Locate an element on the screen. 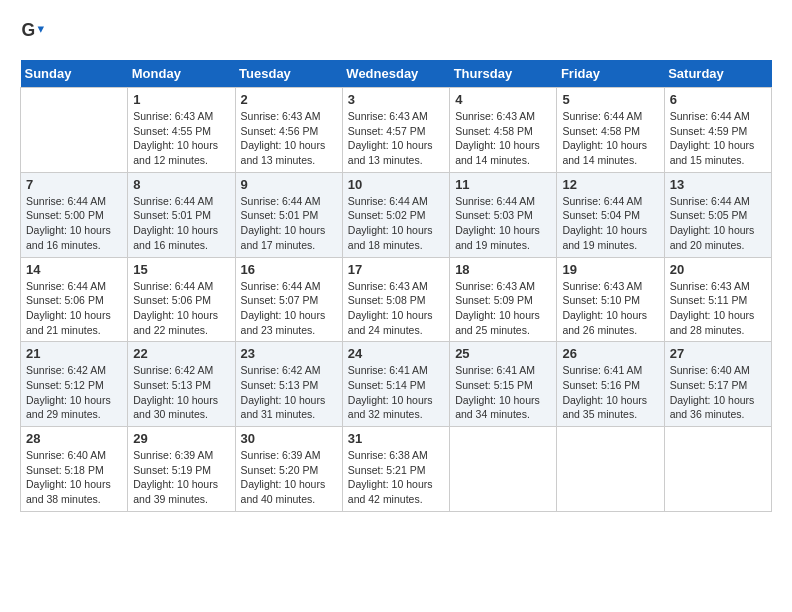 The image size is (792, 612). sunset-text: Sunset: 4:56 PM is located at coordinates (289, 132).